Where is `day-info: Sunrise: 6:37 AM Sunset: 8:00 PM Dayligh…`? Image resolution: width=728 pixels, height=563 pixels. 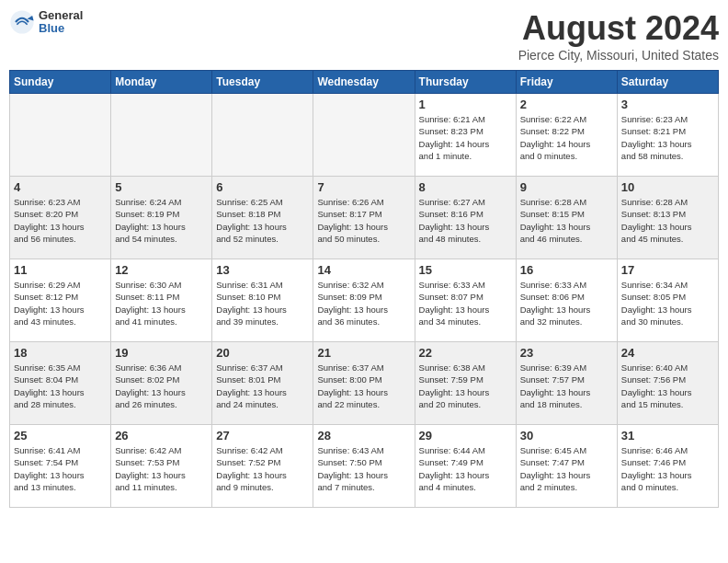
day-info: Sunrise: 6:37 AM Sunset: 8:00 PM Dayligh… is located at coordinates (364, 386).